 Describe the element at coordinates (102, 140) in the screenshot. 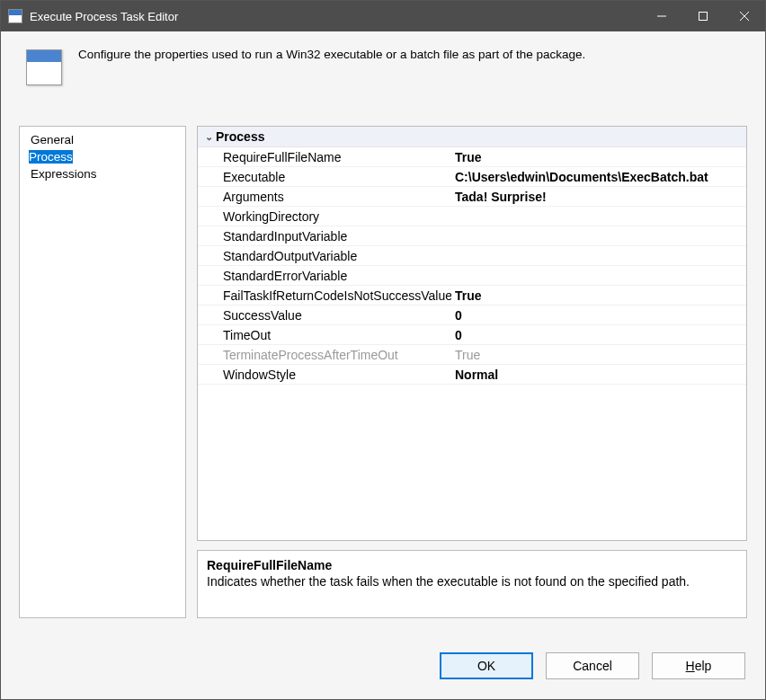

I see `nav-item-general: General` at that location.